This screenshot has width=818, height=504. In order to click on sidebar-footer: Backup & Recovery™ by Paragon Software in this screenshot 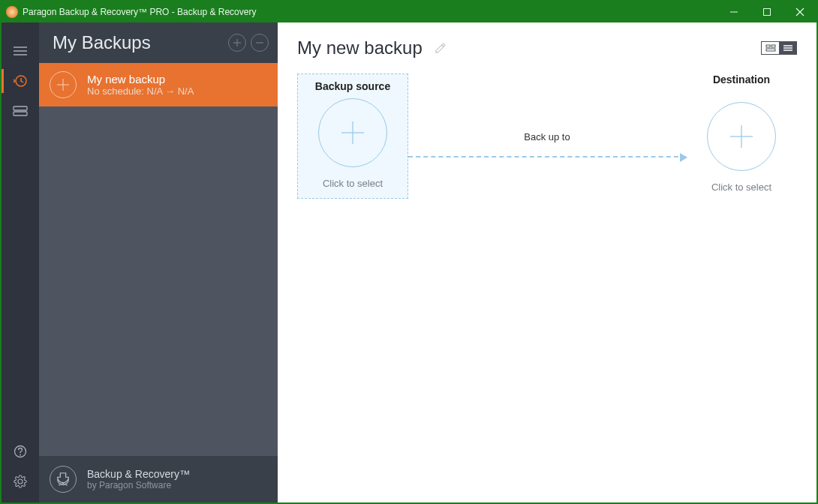, I will do `click(158, 479)`.